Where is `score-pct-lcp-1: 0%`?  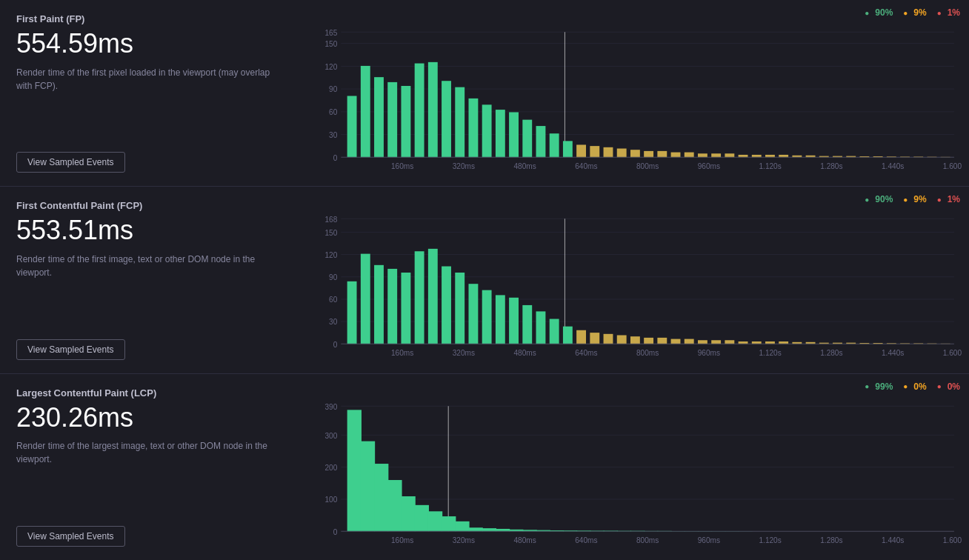
score-pct-lcp-1: 0% is located at coordinates (920, 387).